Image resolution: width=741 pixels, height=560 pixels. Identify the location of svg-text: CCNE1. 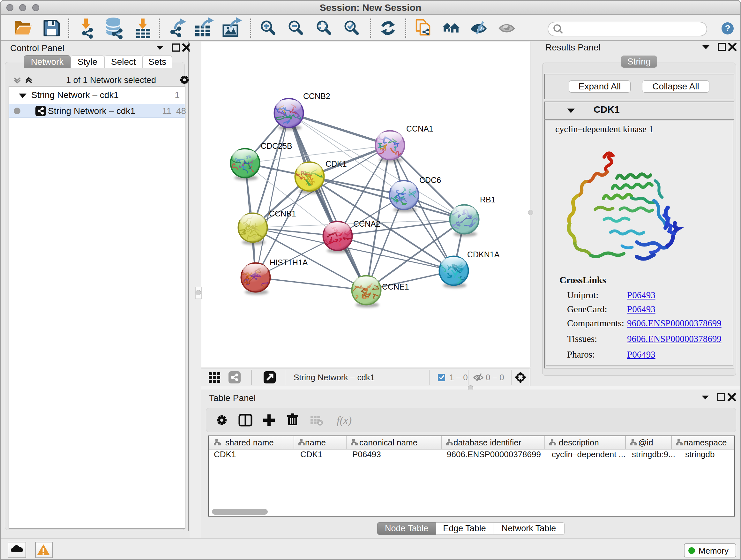
(395, 287).